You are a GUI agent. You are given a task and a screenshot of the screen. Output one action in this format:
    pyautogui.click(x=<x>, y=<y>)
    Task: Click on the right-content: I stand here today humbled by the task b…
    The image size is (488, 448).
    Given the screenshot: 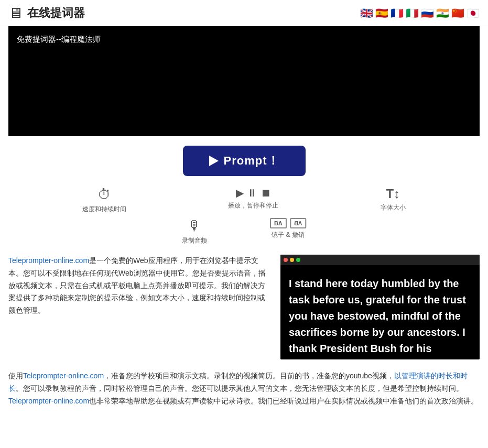 What is the action you would take?
    pyautogui.click(x=380, y=307)
    